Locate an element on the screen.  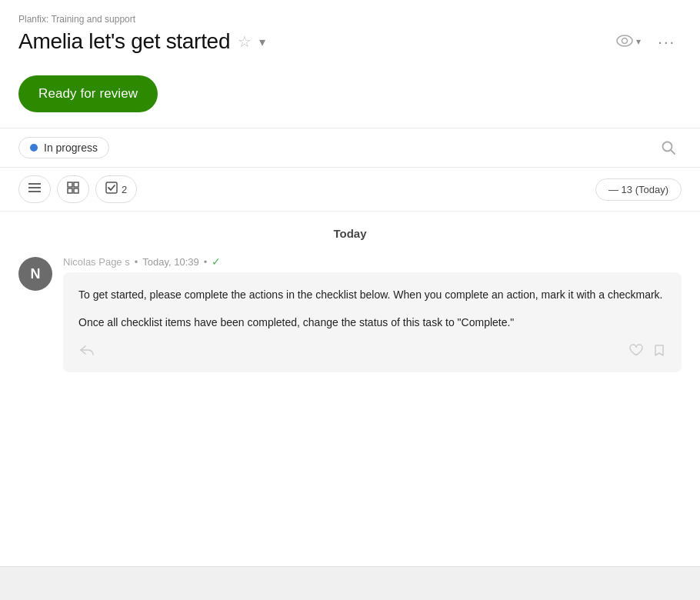
title-left: Amelia let's get started ☆ ▾ is located at coordinates (142, 42).